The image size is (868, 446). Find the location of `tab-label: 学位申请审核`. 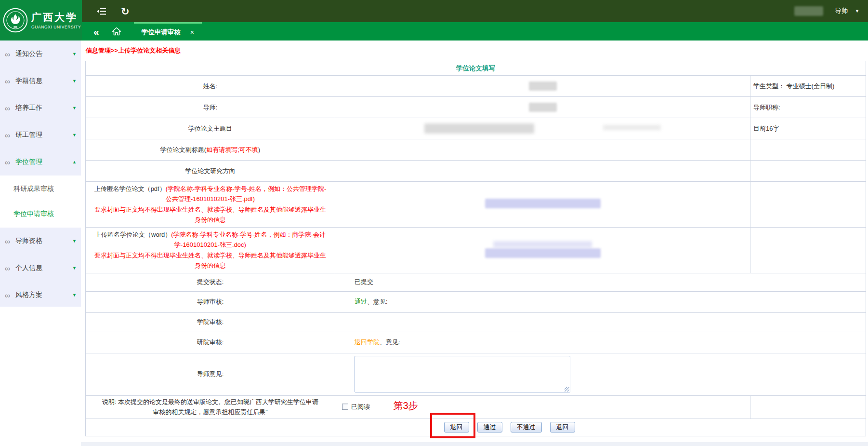

tab-label: 学位申请审核 is located at coordinates (161, 32).